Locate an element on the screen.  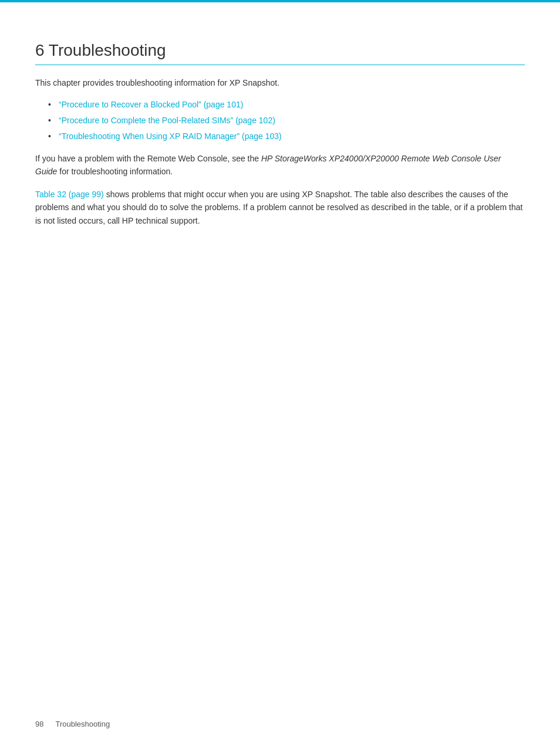
link-recover-blocked-pool: “Procedure to Recover a Blocked Pool” (p… is located at coordinates (151, 104).